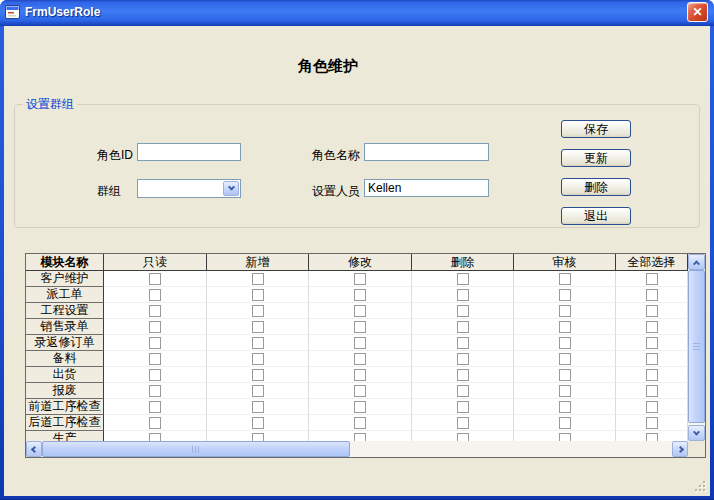 This screenshot has height=500, width=714. I want to click on setter-input, so click(426, 188).